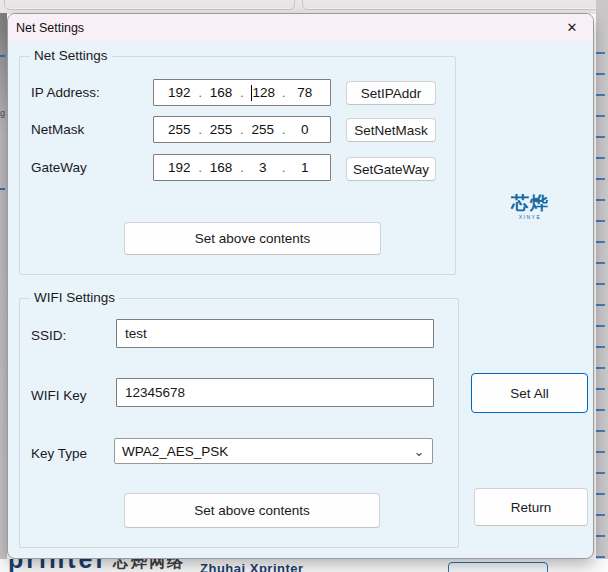 The height and width of the screenshot is (572, 608). What do you see at coordinates (59, 454) in the screenshot?
I see `key-type-label: Key Type` at bounding box center [59, 454].